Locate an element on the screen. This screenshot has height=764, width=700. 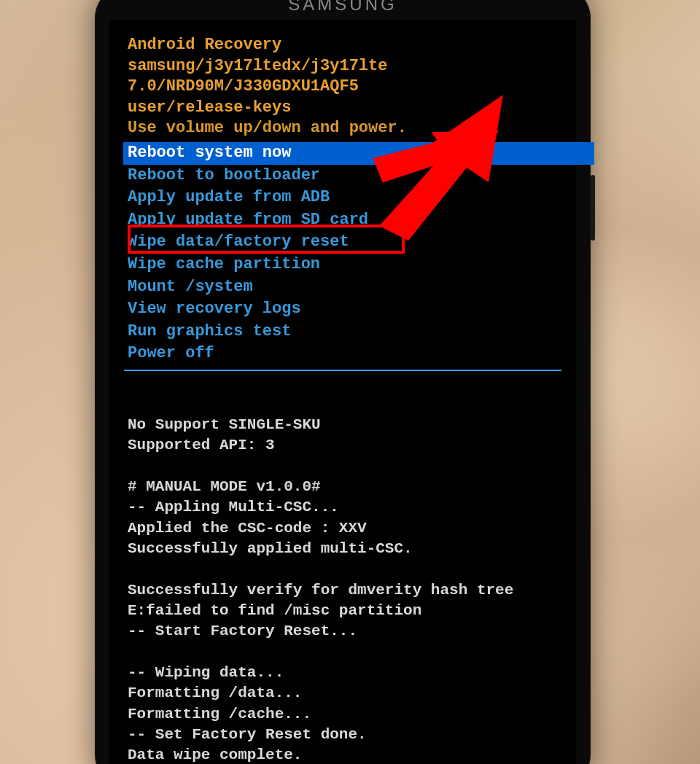
menu-mount-system: Mount /system is located at coordinates (343, 287).